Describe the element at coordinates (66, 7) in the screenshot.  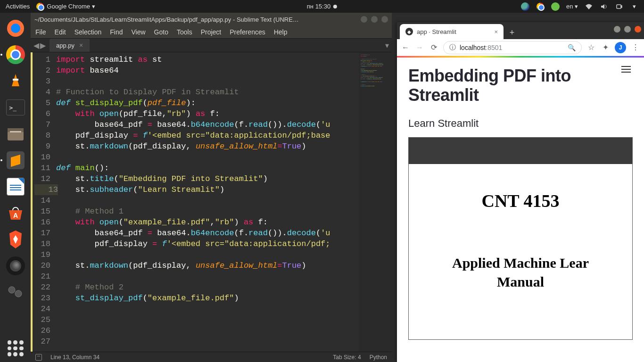
I see `active-app-menu: Google Chrome ▾` at that location.